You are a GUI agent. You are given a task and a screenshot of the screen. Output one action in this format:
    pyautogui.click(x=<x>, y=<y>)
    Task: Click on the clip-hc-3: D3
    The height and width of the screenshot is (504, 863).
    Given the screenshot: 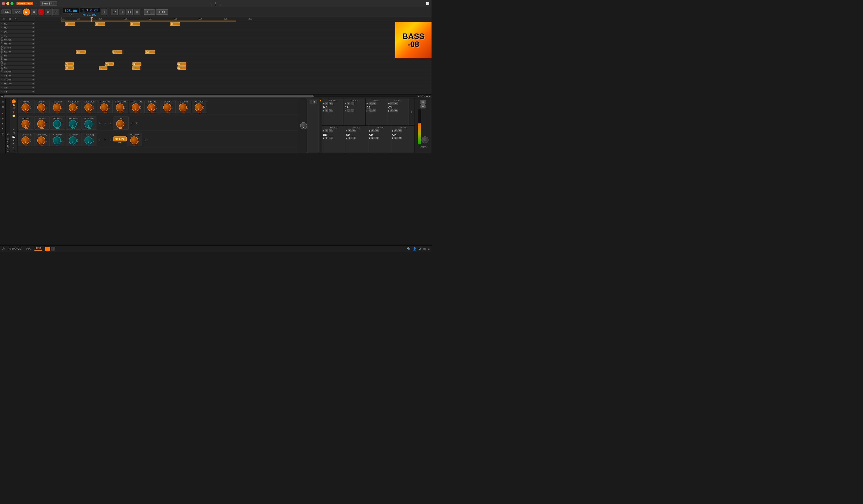 What is the action you would take?
    pyautogui.click(x=135, y=24)
    